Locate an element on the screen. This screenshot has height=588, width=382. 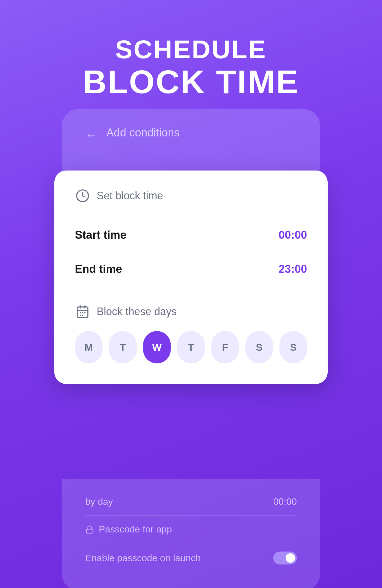
clock-icon-wrap is located at coordinates (83, 196).